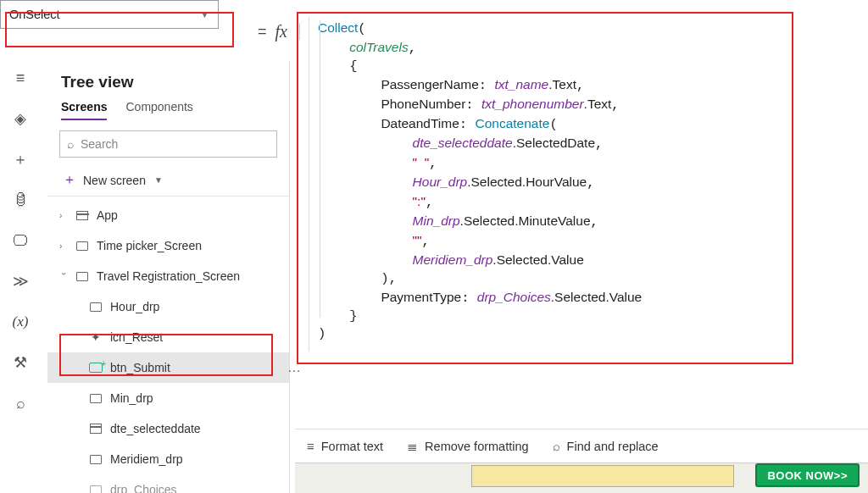 This screenshot has height=493, width=868. What do you see at coordinates (136, 337) in the screenshot?
I see `tree-item-label: icn_Reset` at bounding box center [136, 337].